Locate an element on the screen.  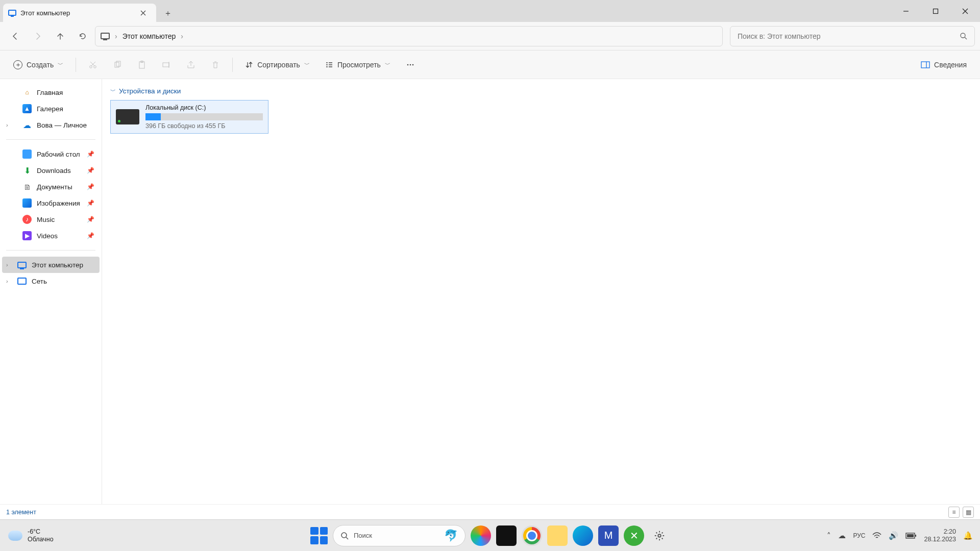
sidebar-item-label: Videos is located at coordinates (47, 236).